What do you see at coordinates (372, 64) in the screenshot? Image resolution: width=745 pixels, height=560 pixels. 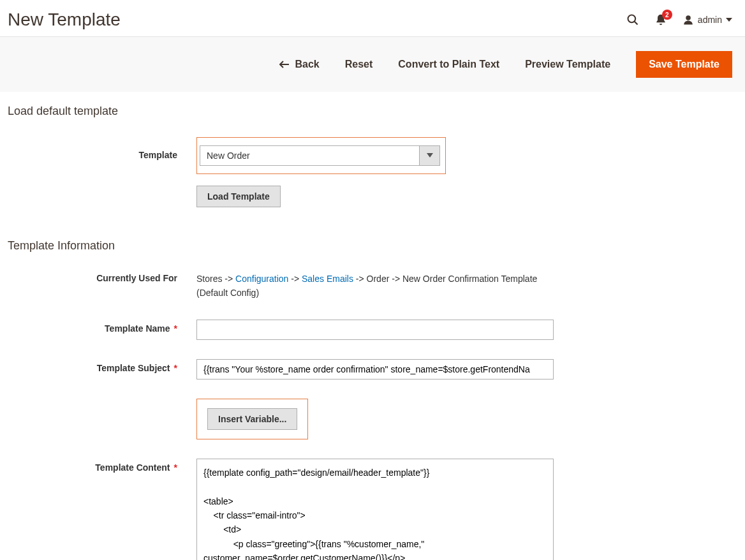 I see `action-bar: Back Reset Convert to Plain Text Preview…` at bounding box center [372, 64].